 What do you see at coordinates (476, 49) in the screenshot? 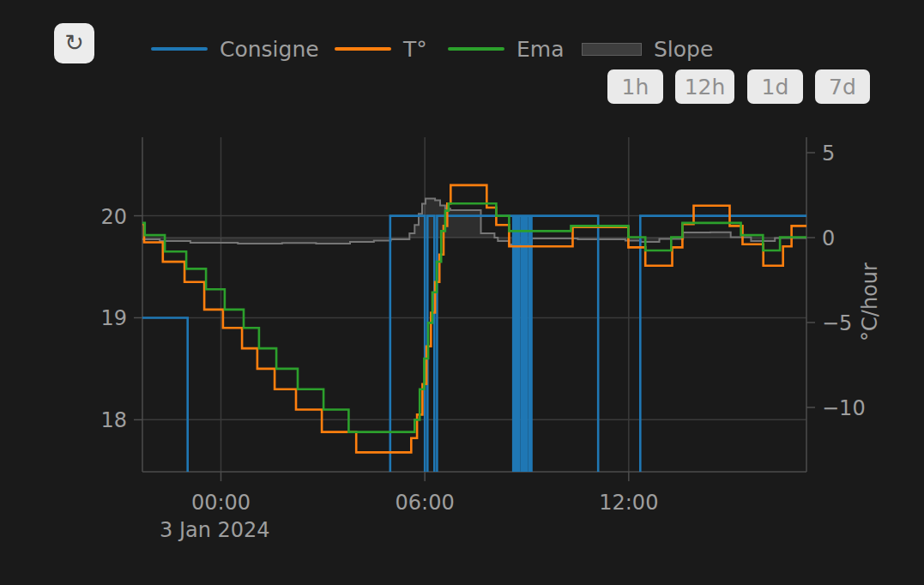
I see `ema-line-swatch` at bounding box center [476, 49].